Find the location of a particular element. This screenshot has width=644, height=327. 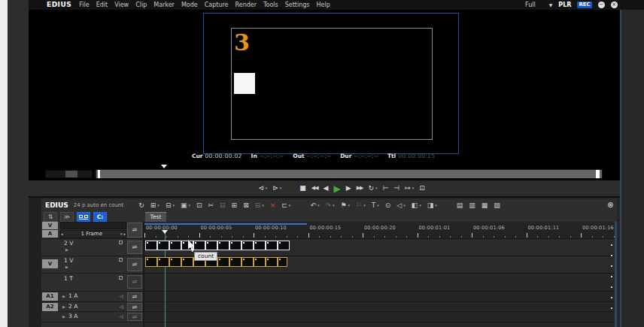

open-project-icon: ⊟▾ is located at coordinates (170, 206).